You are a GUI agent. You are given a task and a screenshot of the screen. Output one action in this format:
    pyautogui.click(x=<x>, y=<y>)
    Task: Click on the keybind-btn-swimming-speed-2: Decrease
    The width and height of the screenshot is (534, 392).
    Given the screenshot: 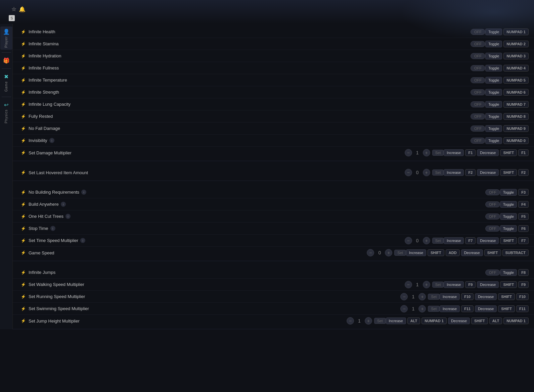 What is the action you would take?
    pyautogui.click(x=486, y=309)
    